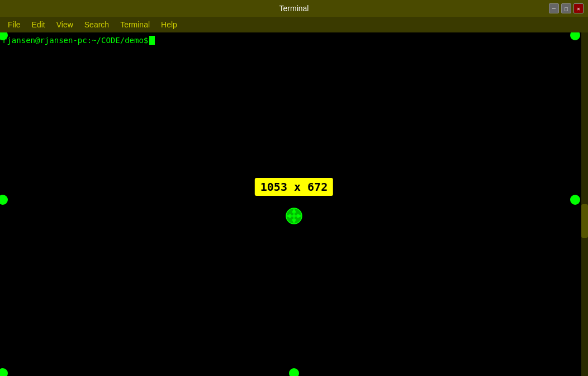  I want to click on menu-edit: Edit, so click(39, 25).